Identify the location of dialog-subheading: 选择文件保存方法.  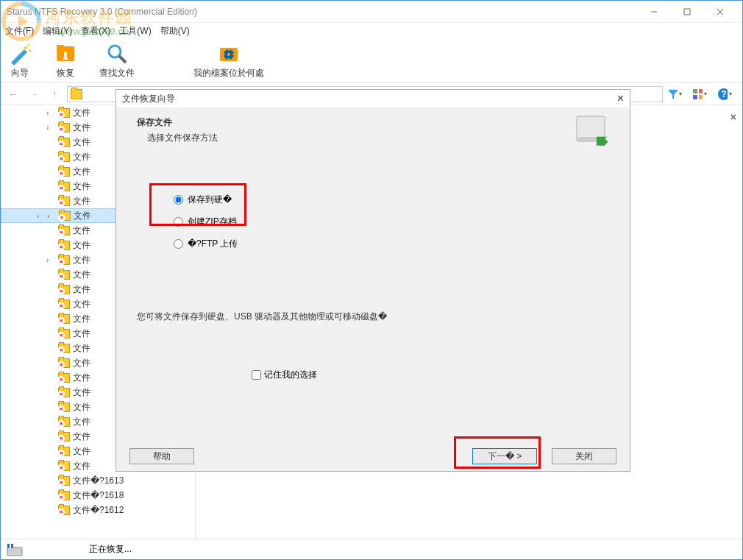
(378, 138).